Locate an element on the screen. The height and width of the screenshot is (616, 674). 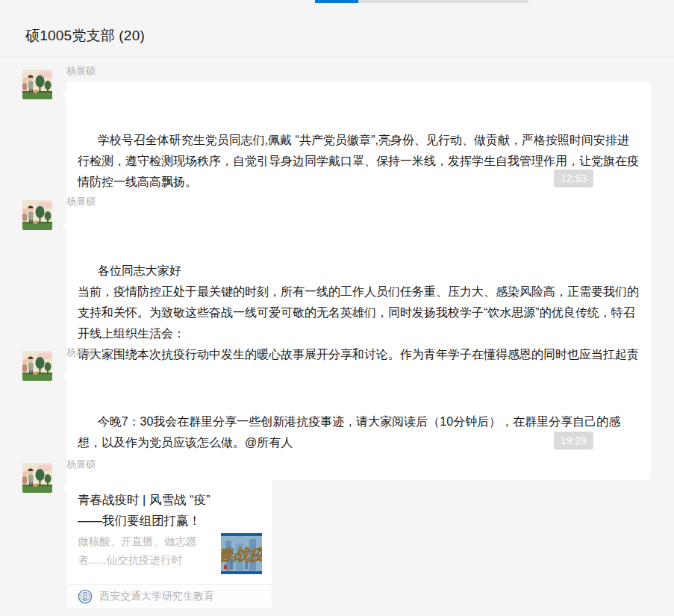
article-link-card: 青春战疫时 | 风雪战 “疫” ——我们要组团打赢！ 做核酸、开直播、做志愿者.… is located at coordinates (169, 542).